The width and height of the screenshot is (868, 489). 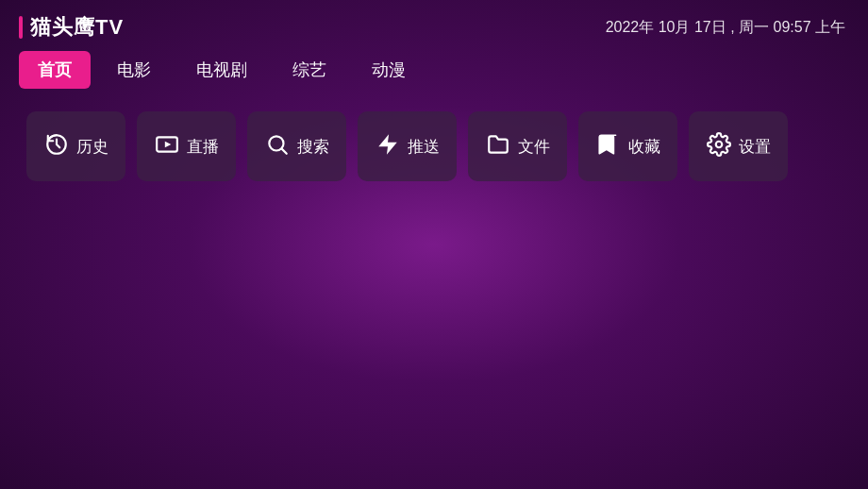 What do you see at coordinates (434, 70) in the screenshot?
I see `nav-tabs: 首页 电影 电视剧 综艺 动漫` at bounding box center [434, 70].